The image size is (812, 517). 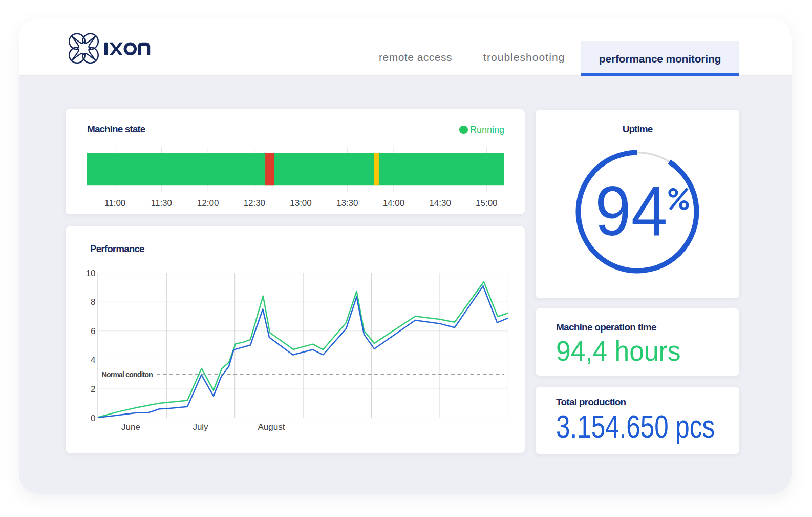 I want to click on svg-text: 2, so click(x=93, y=389).